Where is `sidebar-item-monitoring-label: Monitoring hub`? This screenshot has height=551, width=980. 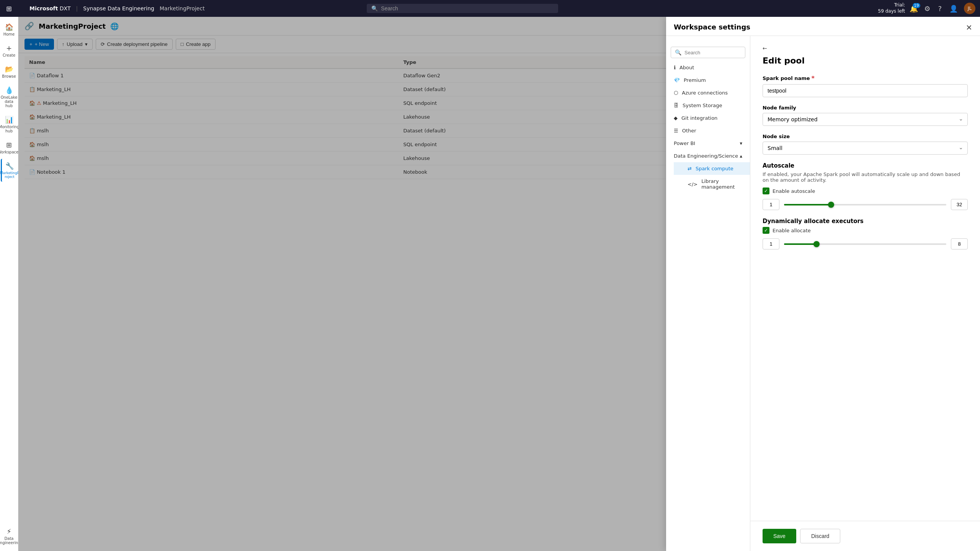 sidebar-item-monitoring-label: Monitoring hub is located at coordinates (10, 129).